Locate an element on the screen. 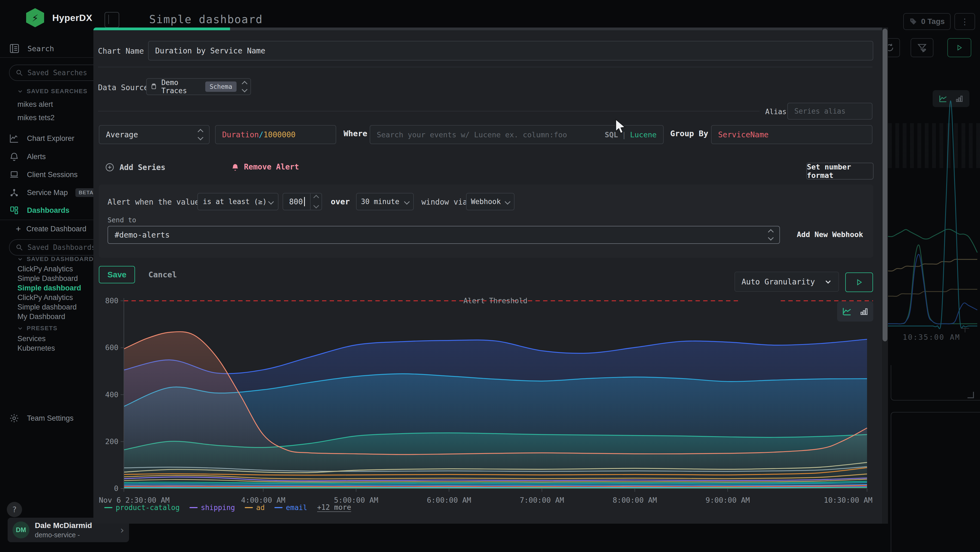 The height and width of the screenshot is (552, 980). add-new-webhook-link: Add New Webhook is located at coordinates (830, 235).